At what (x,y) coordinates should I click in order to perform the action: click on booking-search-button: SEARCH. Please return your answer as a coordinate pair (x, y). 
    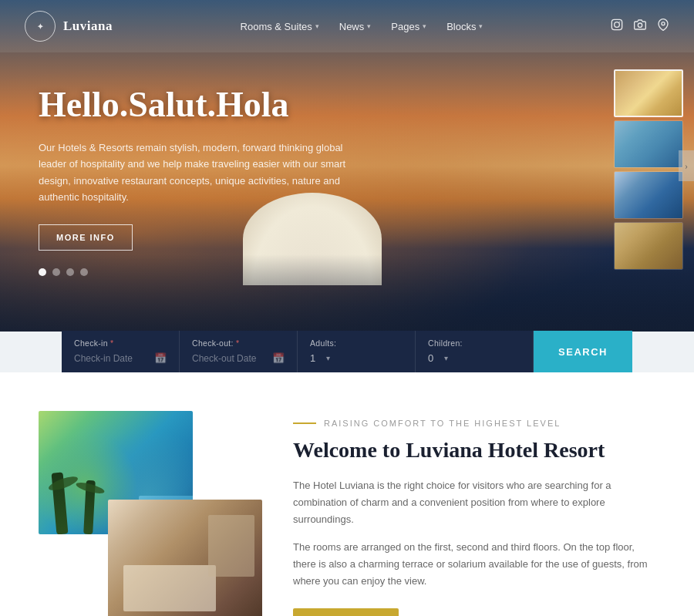
    Looking at the image, I should click on (583, 352).